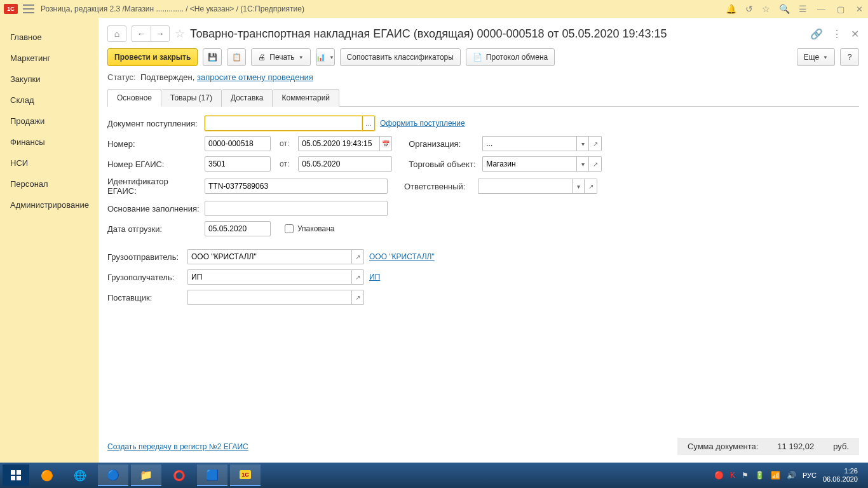 This screenshot has height=488, width=868. What do you see at coordinates (766, 9) in the screenshot?
I see `star-icon: ☆` at bounding box center [766, 9].